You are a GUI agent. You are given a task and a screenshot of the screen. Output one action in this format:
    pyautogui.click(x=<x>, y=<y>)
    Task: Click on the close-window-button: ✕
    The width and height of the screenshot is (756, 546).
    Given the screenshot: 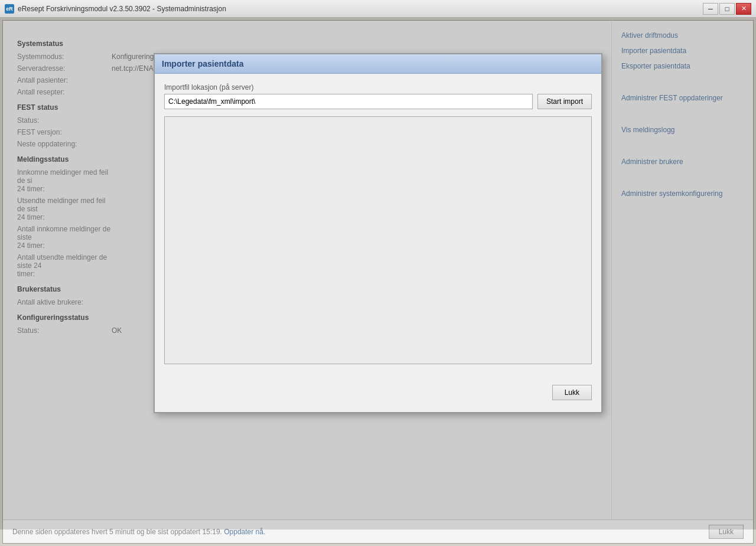 What is the action you would take?
    pyautogui.click(x=744, y=9)
    